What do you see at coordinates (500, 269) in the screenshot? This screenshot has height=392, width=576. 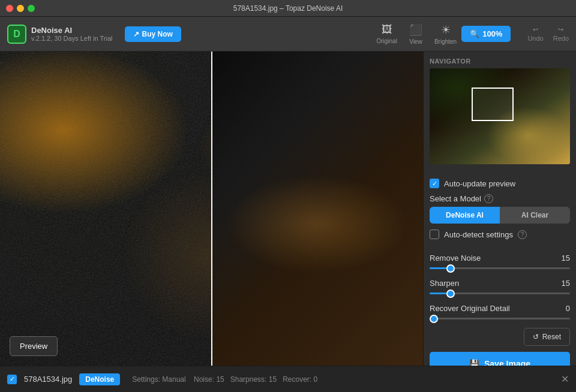 I see `remove-noise-track` at bounding box center [500, 269].